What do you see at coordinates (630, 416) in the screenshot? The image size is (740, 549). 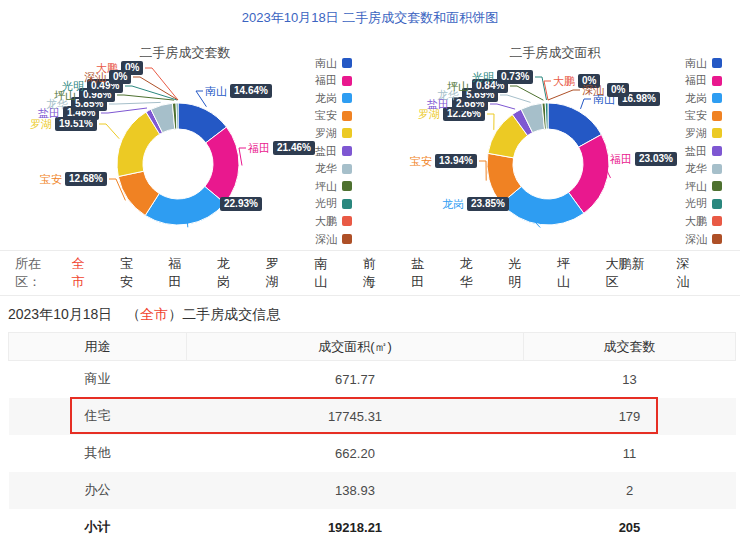 I see `cell-count: 179` at bounding box center [630, 416].